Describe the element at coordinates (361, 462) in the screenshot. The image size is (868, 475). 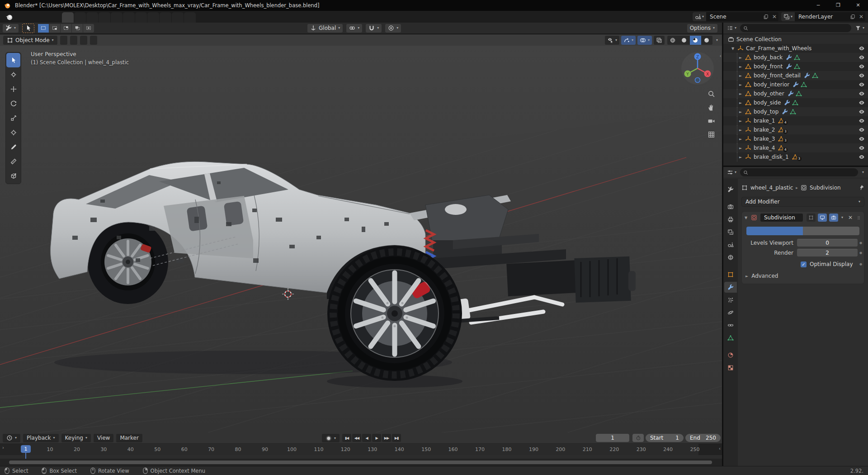
I see `timeline-scrollbar` at that location.